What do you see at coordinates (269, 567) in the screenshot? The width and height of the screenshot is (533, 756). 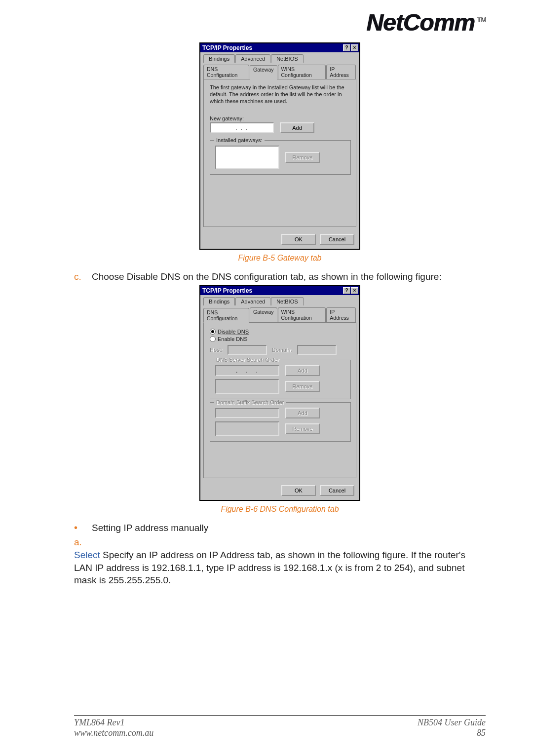 I see `step-a-body: Specify an IP address on IP Address tab,…` at bounding box center [269, 567].